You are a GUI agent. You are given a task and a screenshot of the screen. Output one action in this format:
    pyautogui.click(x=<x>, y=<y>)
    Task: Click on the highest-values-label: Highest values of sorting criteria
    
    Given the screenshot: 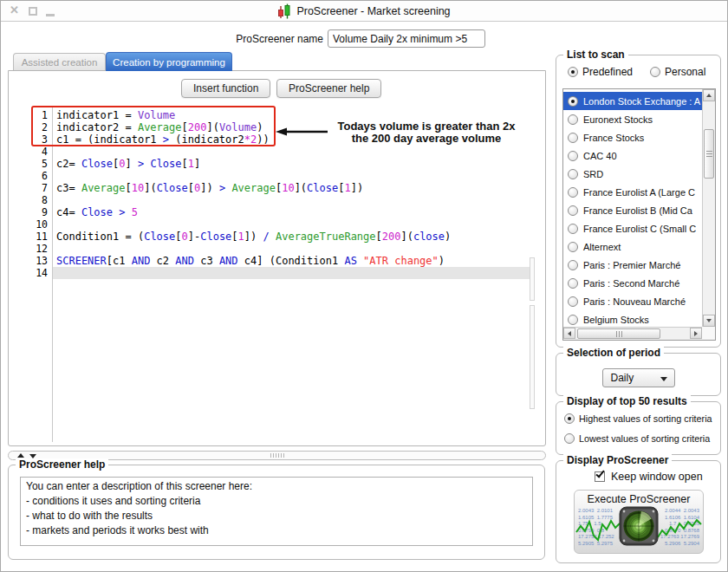 What is the action you would take?
    pyautogui.click(x=646, y=419)
    